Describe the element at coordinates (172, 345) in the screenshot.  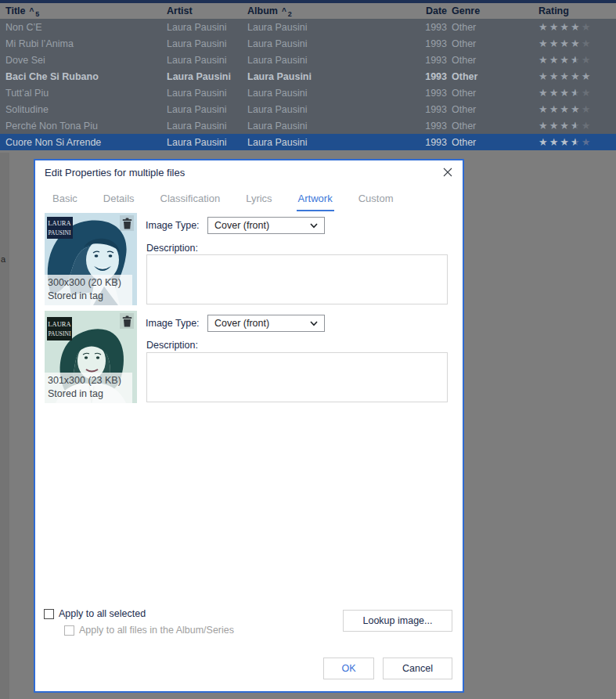
I see `description-label: Description:` at that location.